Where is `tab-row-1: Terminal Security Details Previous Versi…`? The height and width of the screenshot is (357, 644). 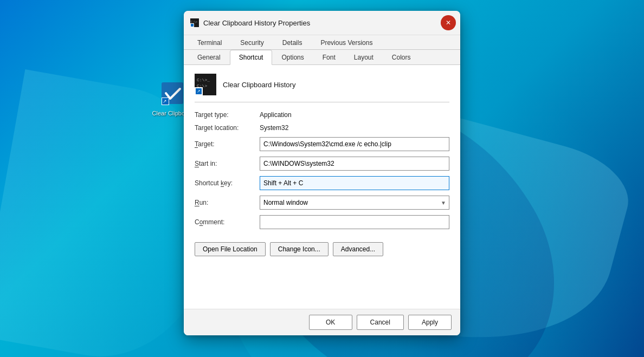 tab-row-1: Terminal Security Details Previous Versi… is located at coordinates (322, 42).